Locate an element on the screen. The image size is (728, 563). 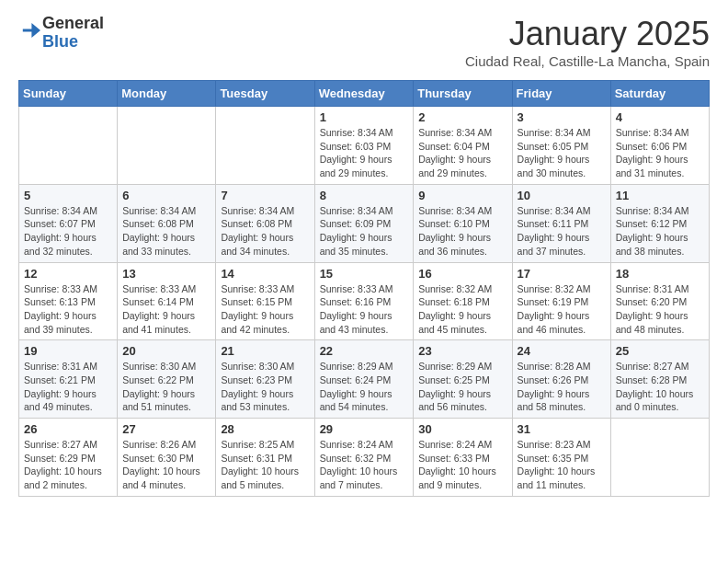
day-info: Sunrise: 8:28 AM Sunset: 6:26 PM Dayligh… is located at coordinates (562, 386).